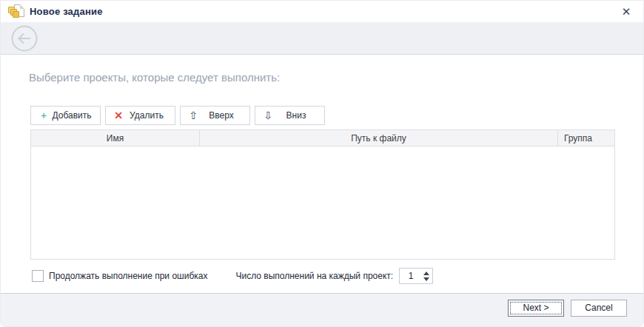  Describe the element at coordinates (38, 276) in the screenshot. I see `continue-on-errors-checkbox` at that location.